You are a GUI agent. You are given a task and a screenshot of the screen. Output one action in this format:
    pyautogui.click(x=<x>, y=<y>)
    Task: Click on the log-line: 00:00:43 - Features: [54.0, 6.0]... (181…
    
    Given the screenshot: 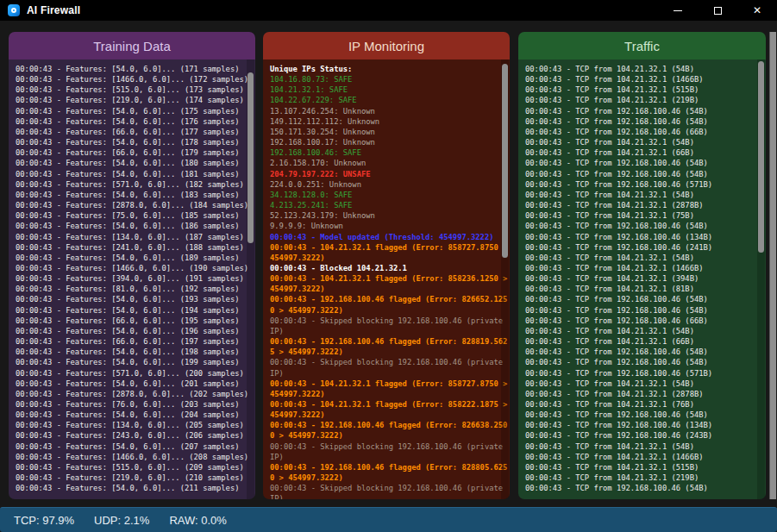 What is the action you would take?
    pyautogui.click(x=135, y=174)
    